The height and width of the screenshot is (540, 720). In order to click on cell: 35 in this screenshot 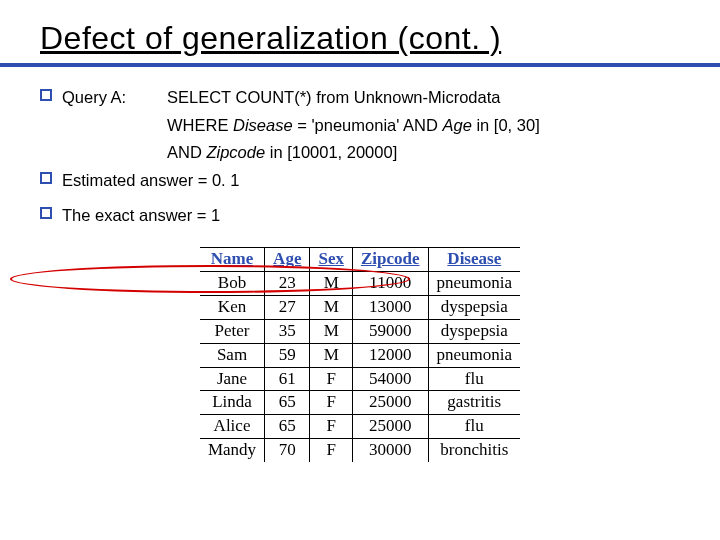, I will do `click(288, 331)`.